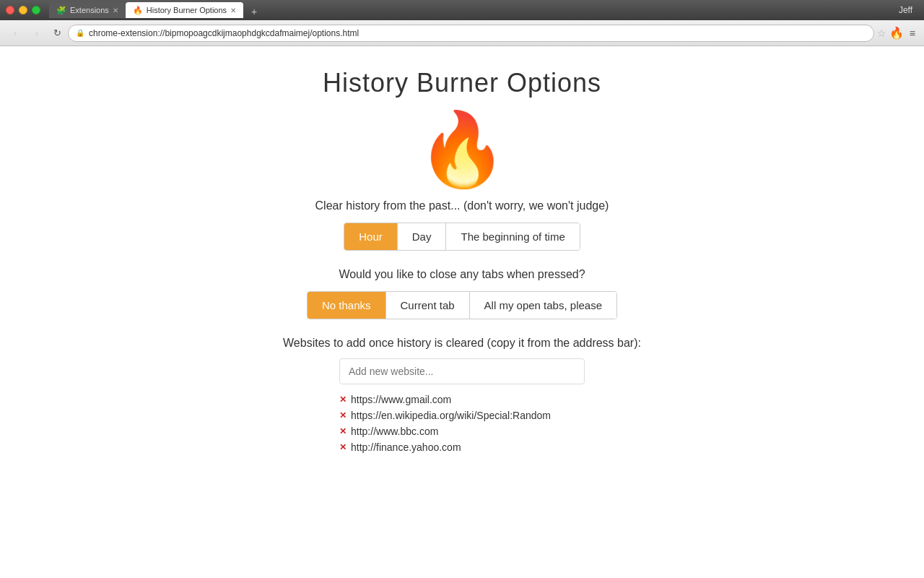 This screenshot has height=578, width=924. What do you see at coordinates (462, 305) in the screenshot?
I see `tabs-options-group: No thanks Current tab All my open tabs, …` at bounding box center [462, 305].